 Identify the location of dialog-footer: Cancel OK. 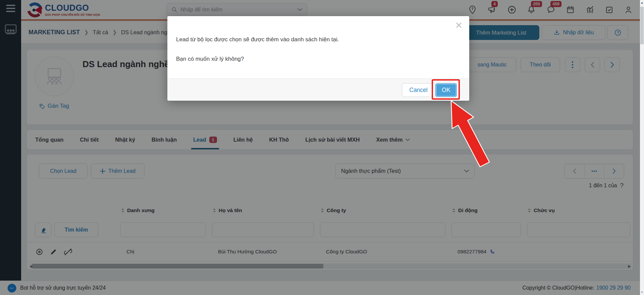
(318, 90).